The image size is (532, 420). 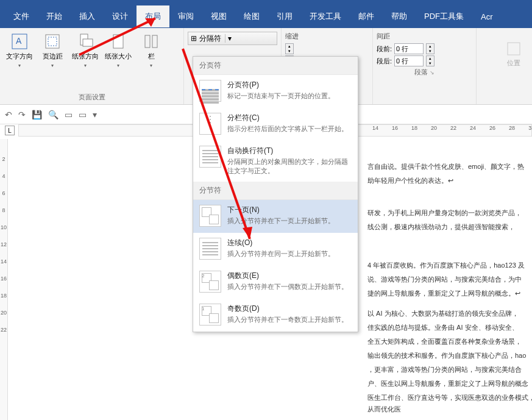 What do you see at coordinates (37, 115) in the screenshot?
I see `save-button: 💾` at bounding box center [37, 115].